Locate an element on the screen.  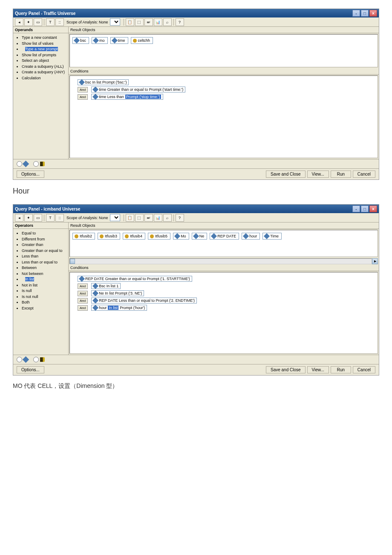
list-item: Select an object is located at coordinates (44, 61).